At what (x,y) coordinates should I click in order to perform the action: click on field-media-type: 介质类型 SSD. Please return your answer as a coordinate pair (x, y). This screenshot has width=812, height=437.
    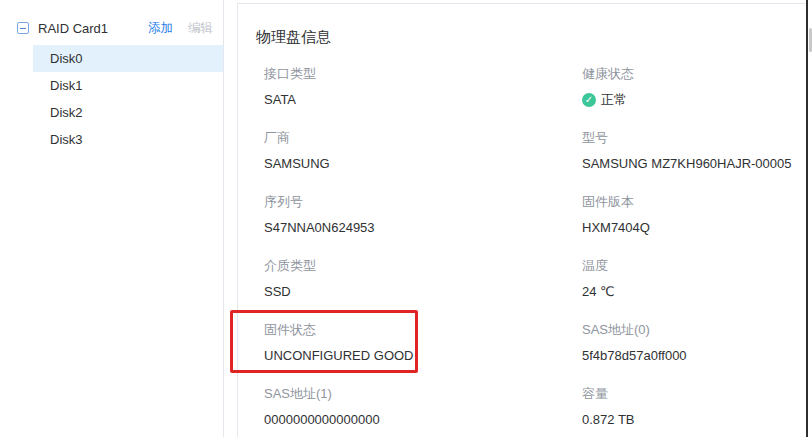
    Looking at the image, I should click on (423, 279).